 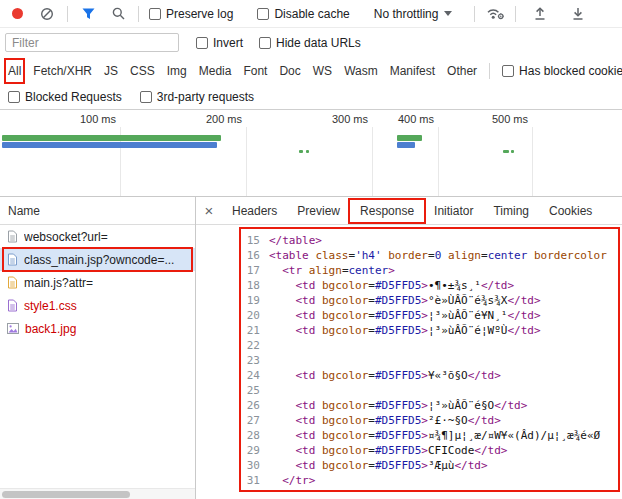 What do you see at coordinates (65, 97) in the screenshot?
I see `blocked-requests-checkbox: Blocked Requests` at bounding box center [65, 97].